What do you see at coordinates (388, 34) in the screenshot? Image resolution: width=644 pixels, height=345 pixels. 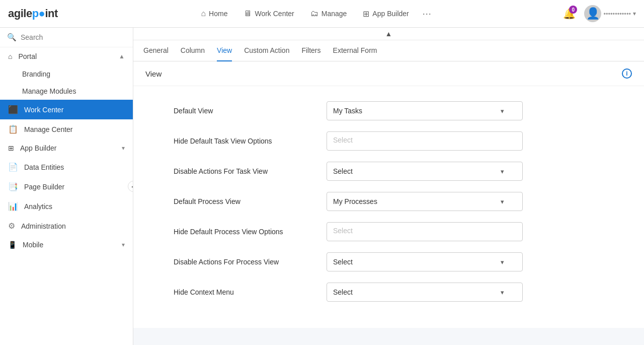 I see `chevron-up-bar: ▲` at bounding box center [388, 34].